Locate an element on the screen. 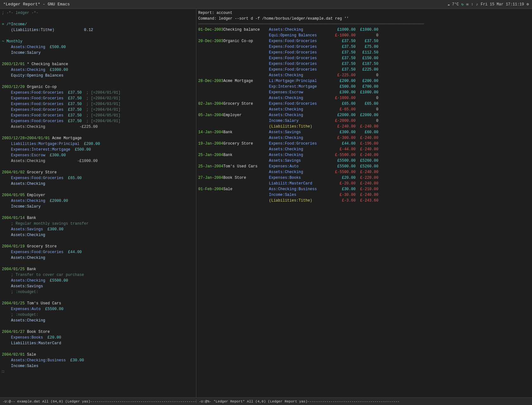 Image resolution: width=532 pixels, height=405 pixels. left-line: 2004/01/14 Bank is located at coordinates (98, 218).